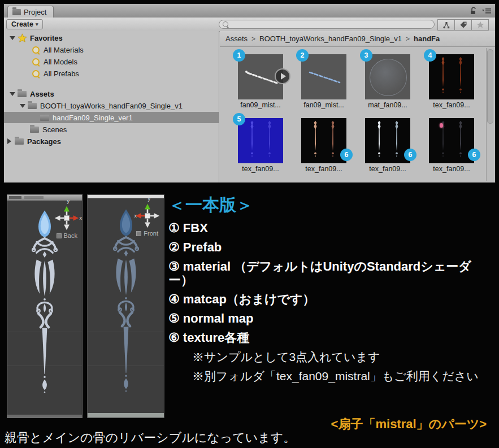  Describe the element at coordinates (327, 24) in the screenshot. I see `search-bar` at that location.